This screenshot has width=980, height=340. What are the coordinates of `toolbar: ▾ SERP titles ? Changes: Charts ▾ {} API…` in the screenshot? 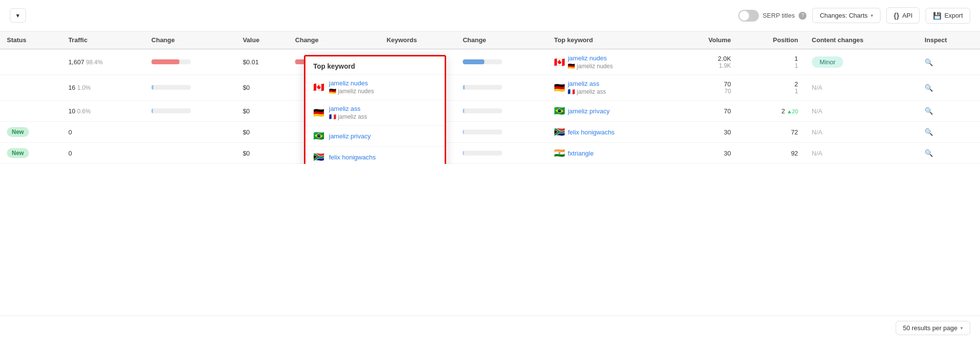 It's located at (490, 16).